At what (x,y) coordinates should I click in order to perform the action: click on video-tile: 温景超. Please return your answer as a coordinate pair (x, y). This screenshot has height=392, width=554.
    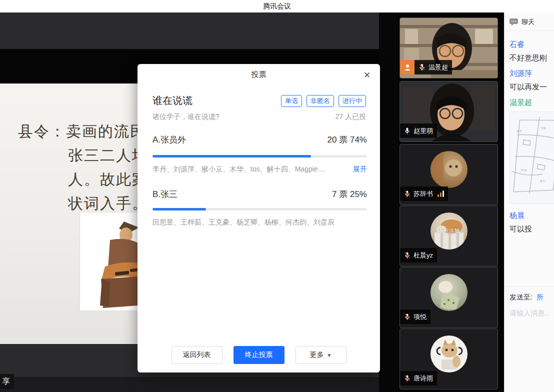
    Looking at the image, I should click on (449, 48).